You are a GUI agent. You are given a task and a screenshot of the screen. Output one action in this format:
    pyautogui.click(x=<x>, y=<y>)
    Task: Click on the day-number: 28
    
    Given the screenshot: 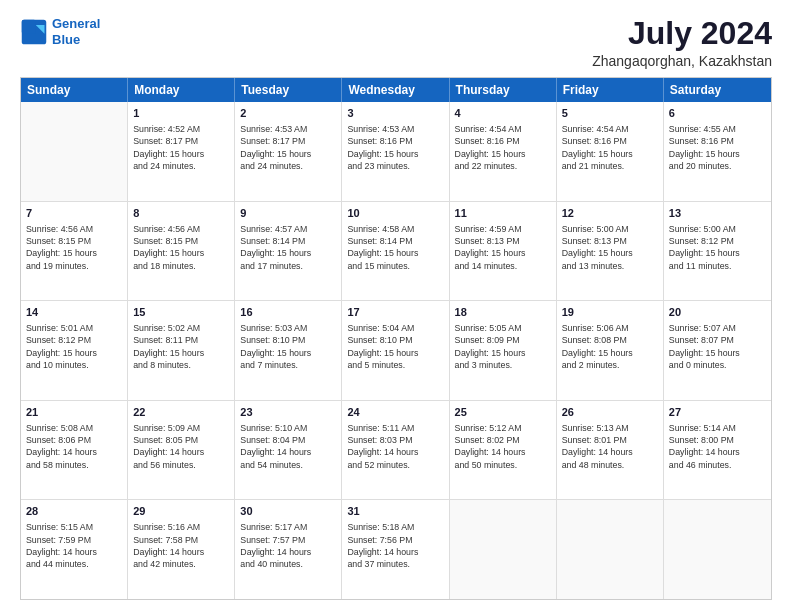 What is the action you would take?
    pyautogui.click(x=74, y=512)
    